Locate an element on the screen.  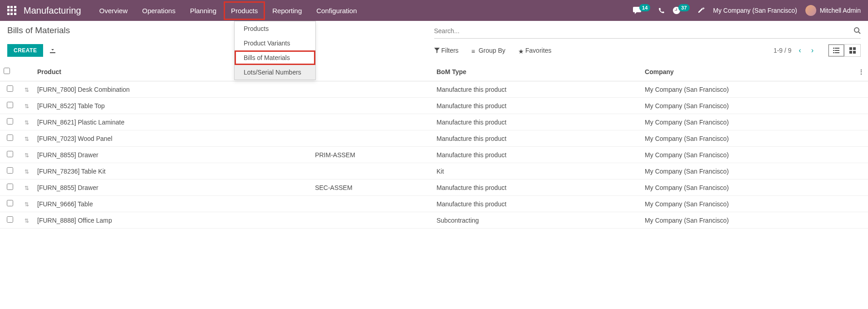
chat-badge: 14 is located at coordinates (645, 8).